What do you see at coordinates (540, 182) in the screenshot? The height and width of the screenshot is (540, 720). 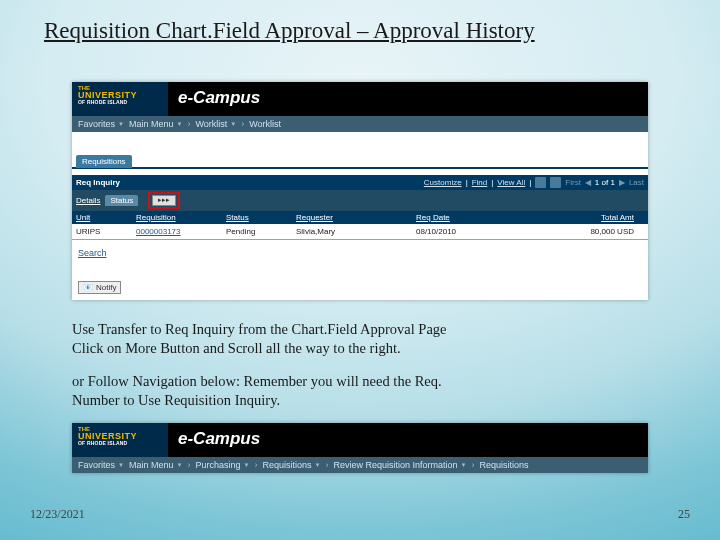 I see `grid-icon` at bounding box center [540, 182].